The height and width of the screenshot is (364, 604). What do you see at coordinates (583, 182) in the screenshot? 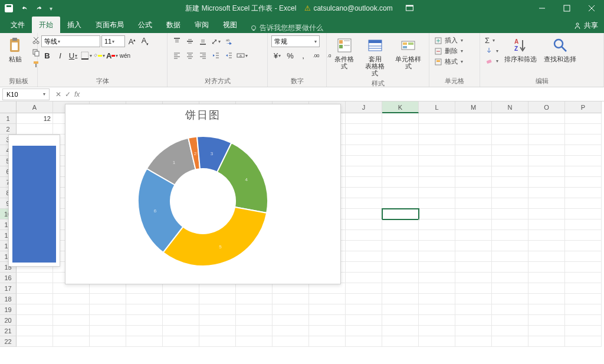
I see `cell-P7` at bounding box center [583, 182].